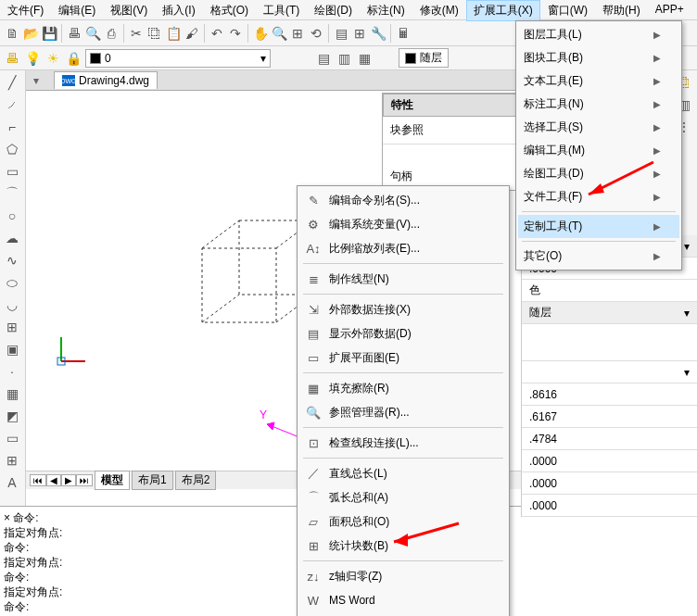  Describe the element at coordinates (364, 58) in the screenshot. I see `layermore-icon: ▦` at that location.